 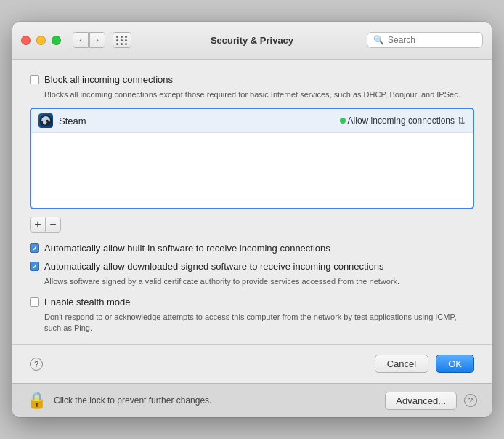 I want to click on nav-buttons: ‹ ›, so click(x=89, y=40).